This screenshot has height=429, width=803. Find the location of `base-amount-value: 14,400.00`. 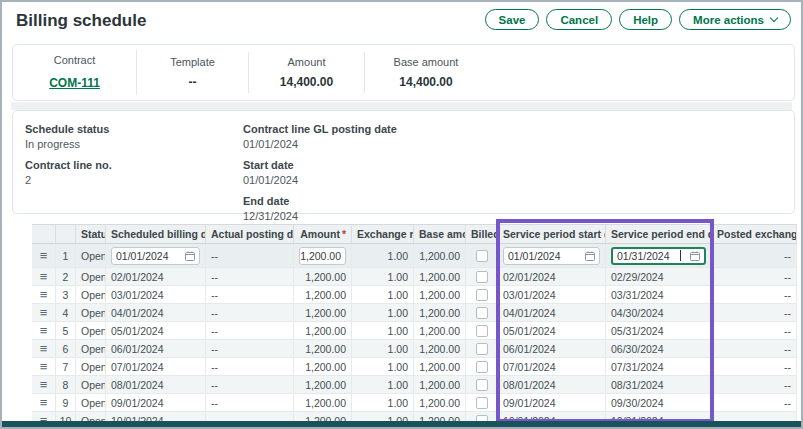

base-amount-value: 14,400.00 is located at coordinates (426, 82).